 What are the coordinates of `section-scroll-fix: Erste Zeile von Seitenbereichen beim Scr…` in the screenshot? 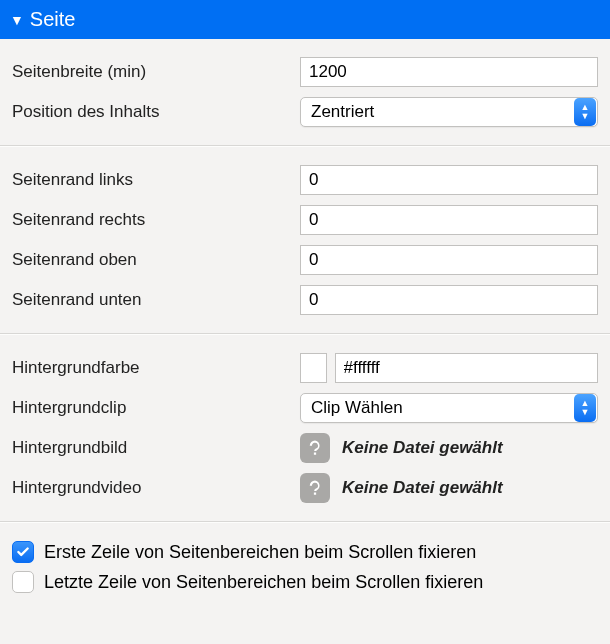 It's located at (305, 567).